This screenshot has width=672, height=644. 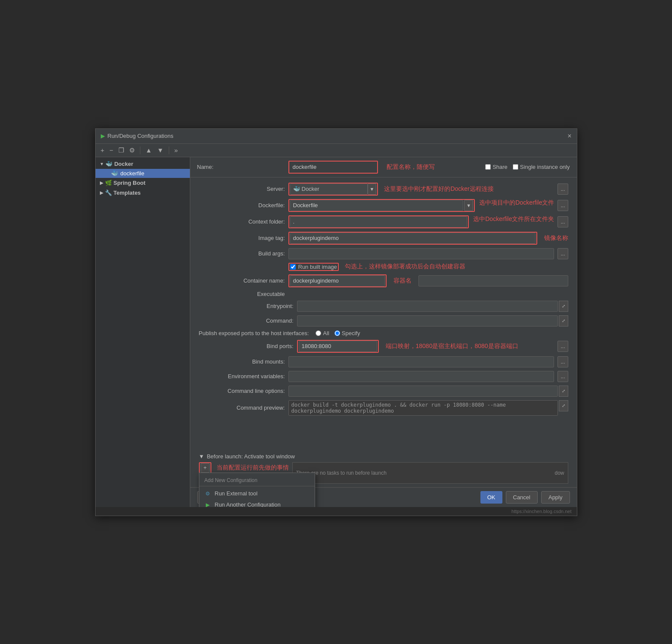 What do you see at coordinates (242, 376) in the screenshot?
I see `env-vars-label: Environment variables:` at bounding box center [242, 376].